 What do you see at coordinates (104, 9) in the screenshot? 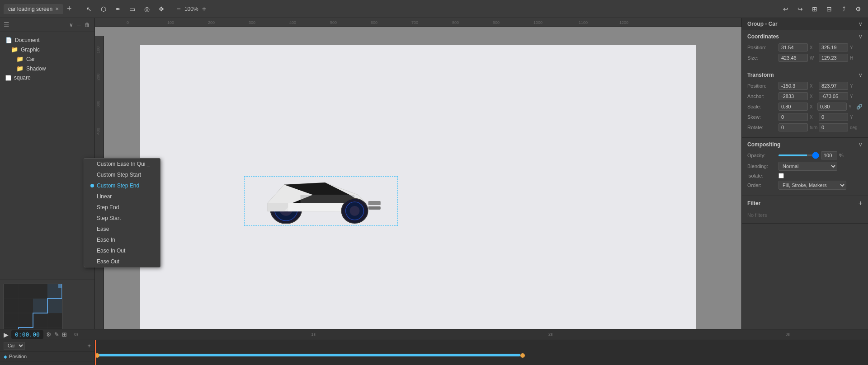
I see `node-tool: ⬡` at bounding box center [104, 9].